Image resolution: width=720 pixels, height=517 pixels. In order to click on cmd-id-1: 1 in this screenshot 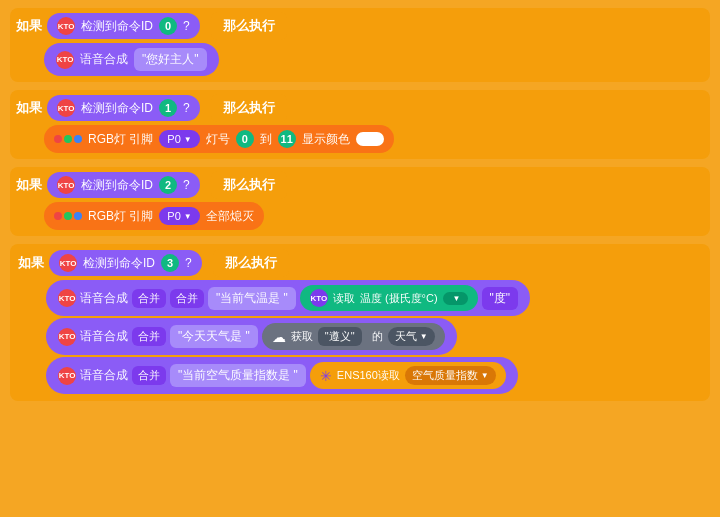, I will do `click(168, 108)`.